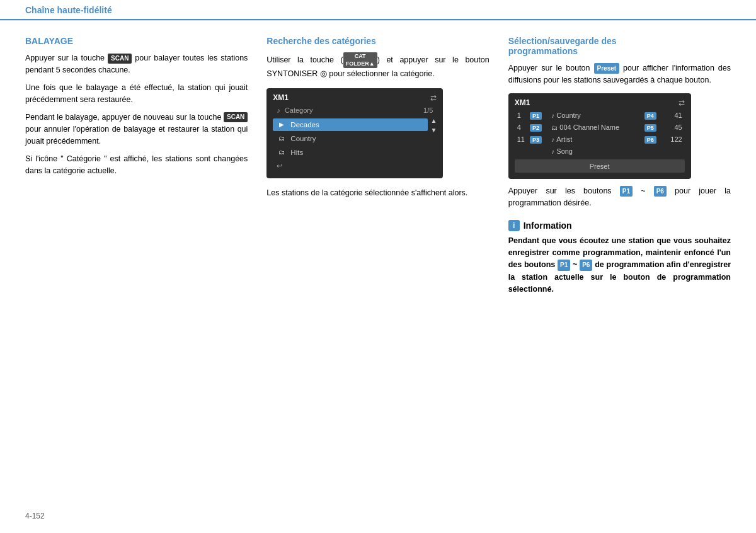 This screenshot has width=756, height=533. I want to click on balayage-para4: Si l'icône " Catégorie " est affiché, le…, so click(136, 165).